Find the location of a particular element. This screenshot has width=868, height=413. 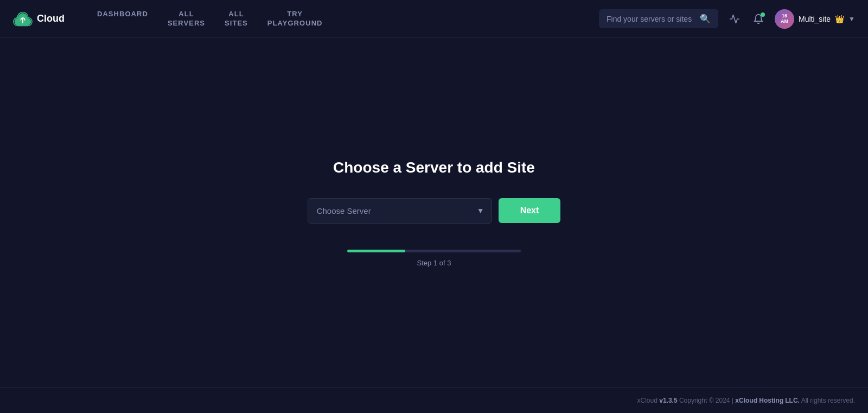

progress-track is located at coordinates (434, 251).